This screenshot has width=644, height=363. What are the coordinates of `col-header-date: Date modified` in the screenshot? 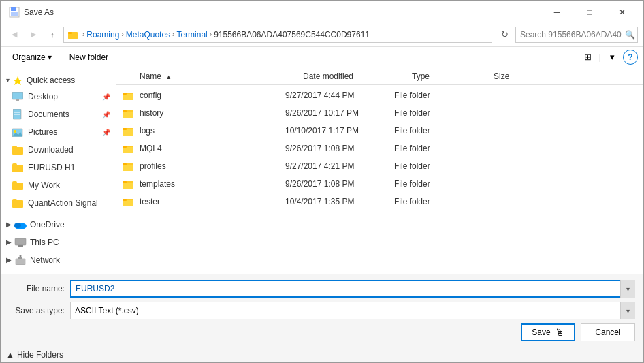 It's located at (357, 76).